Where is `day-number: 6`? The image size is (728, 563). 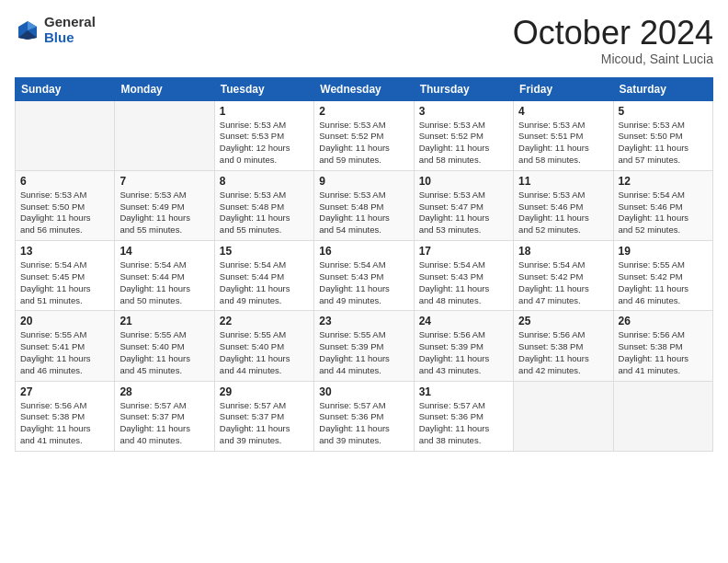 day-number: 6 is located at coordinates (64, 181).